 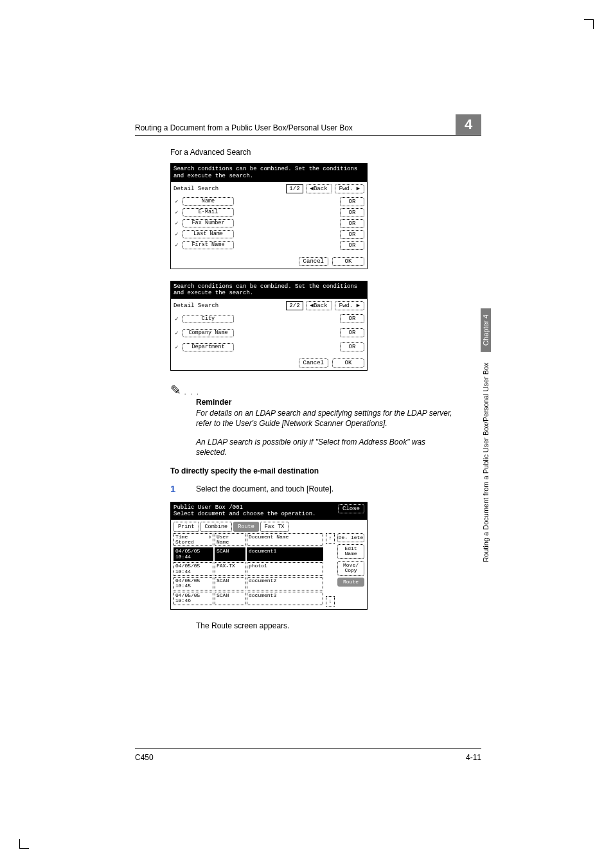 What do you see at coordinates (244, 128) in the screenshot?
I see `running-title: Routing a Document from a Public User Bo…` at bounding box center [244, 128].